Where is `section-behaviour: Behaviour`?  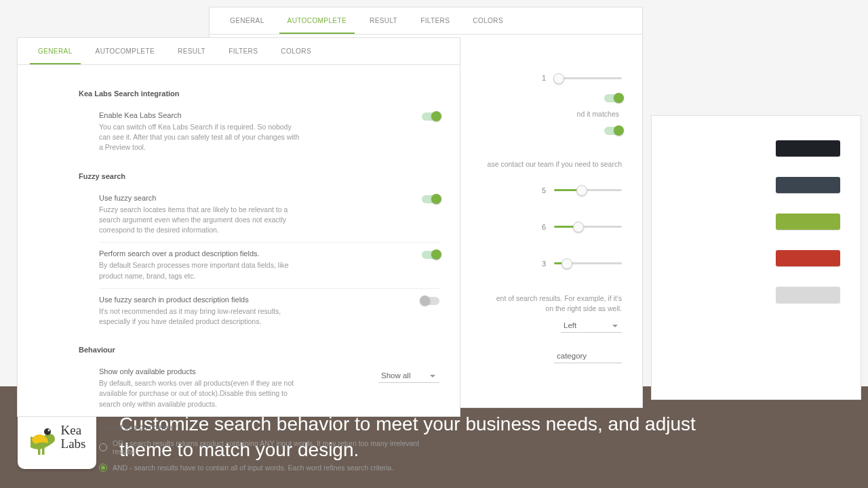 section-behaviour: Behaviour is located at coordinates (259, 350).